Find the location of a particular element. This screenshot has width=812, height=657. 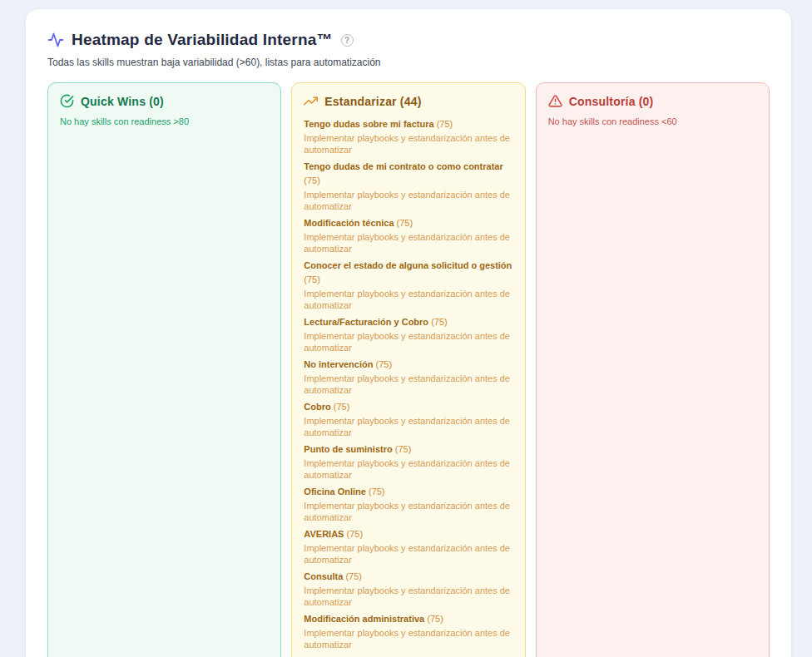

skill-name-line: Gestión administrativa (75) is located at coordinates (408, 655).